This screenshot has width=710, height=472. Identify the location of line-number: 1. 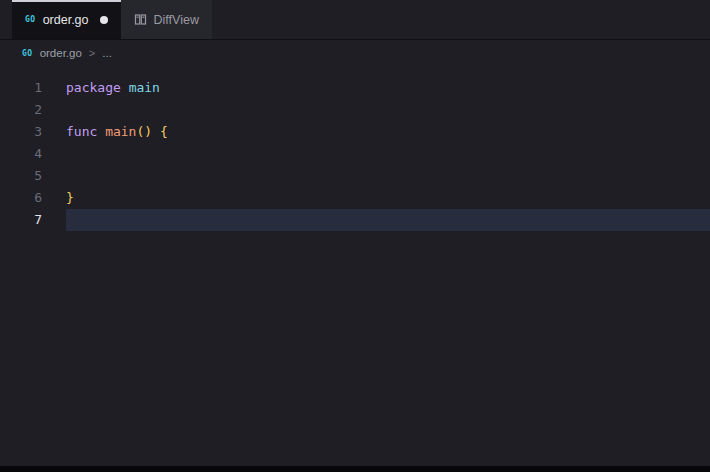
(21, 88).